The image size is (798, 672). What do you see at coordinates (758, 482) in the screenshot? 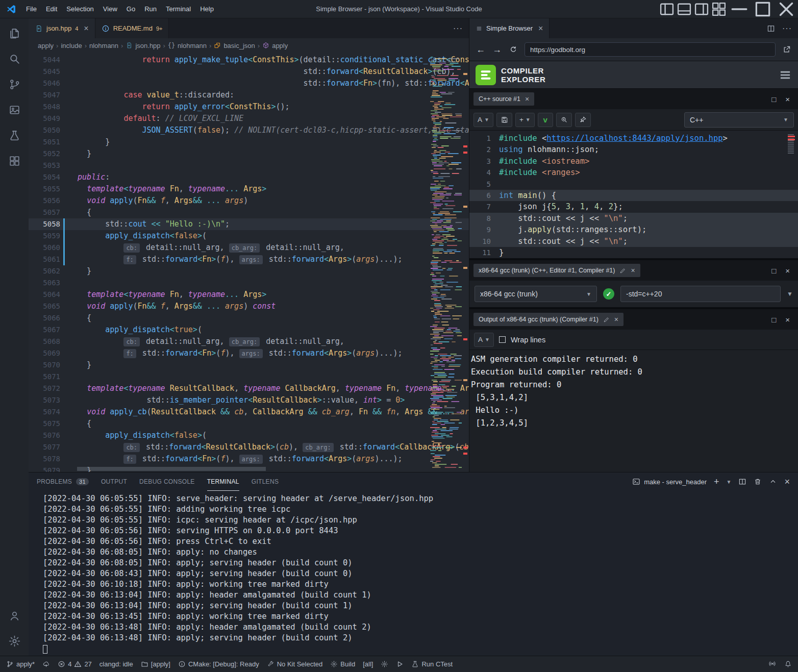
I see `kill-terminal-icon` at bounding box center [758, 482].